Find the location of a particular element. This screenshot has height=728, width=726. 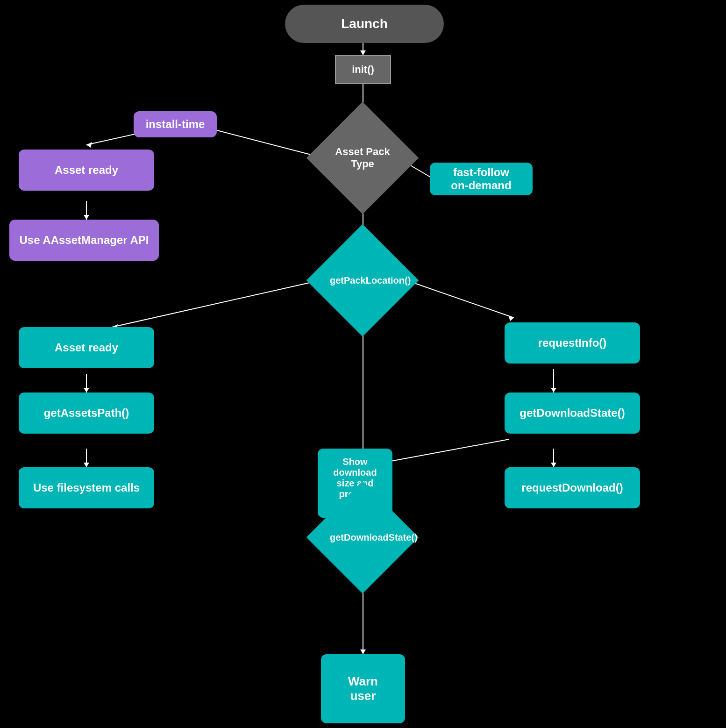

install-time-label: install-time is located at coordinates (176, 124).